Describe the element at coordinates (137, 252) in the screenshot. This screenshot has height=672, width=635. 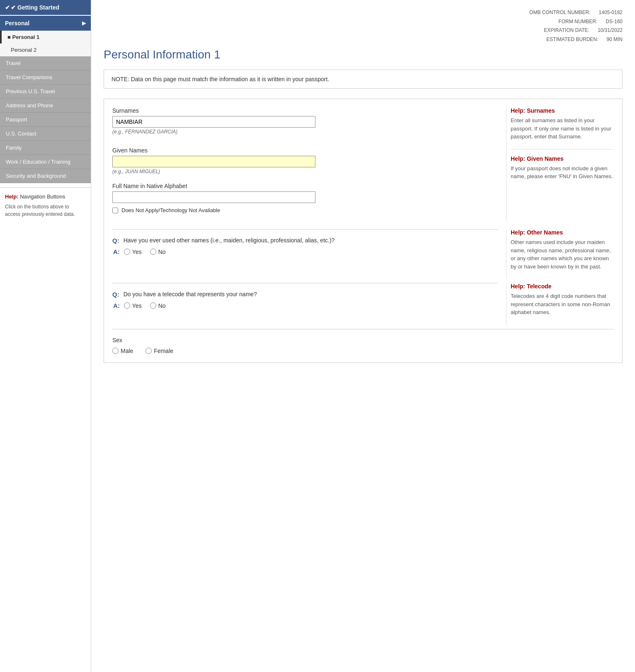
I see `q1-yes-label: Yes` at that location.